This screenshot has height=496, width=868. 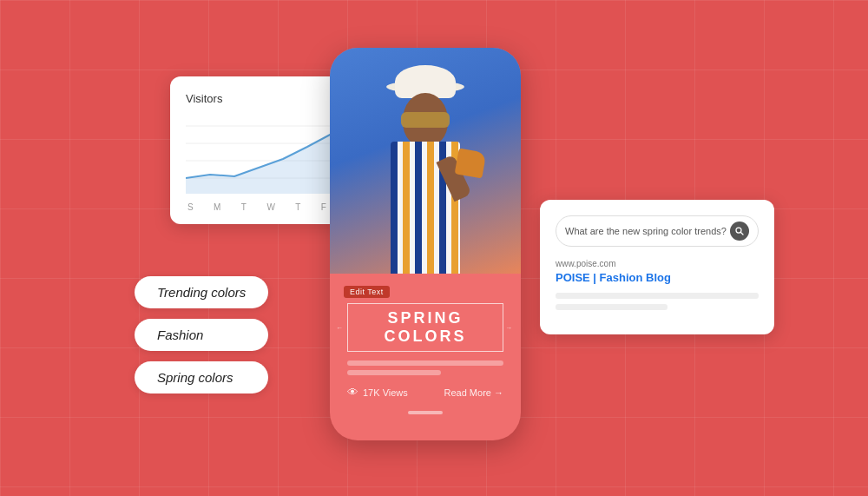 I want to click on phone-content: Edit Text SPRING COLORS 👁 17K Views Read…, so click(x=425, y=344).